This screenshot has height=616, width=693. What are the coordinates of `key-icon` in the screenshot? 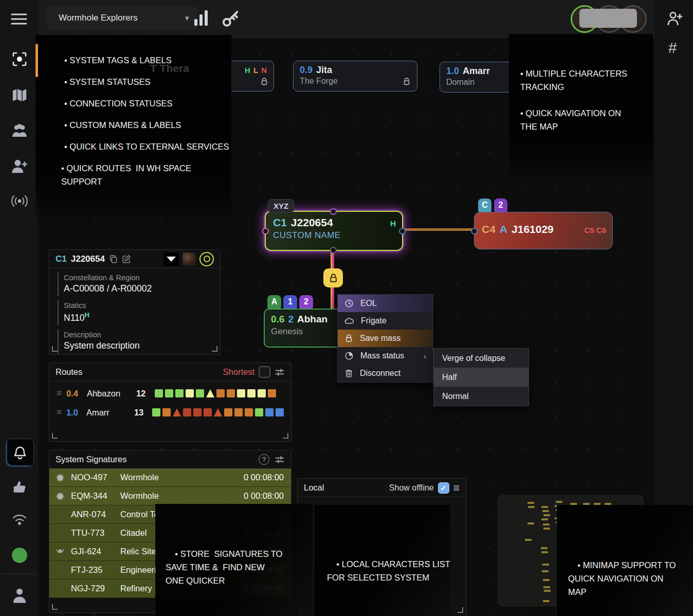 It's located at (231, 17).